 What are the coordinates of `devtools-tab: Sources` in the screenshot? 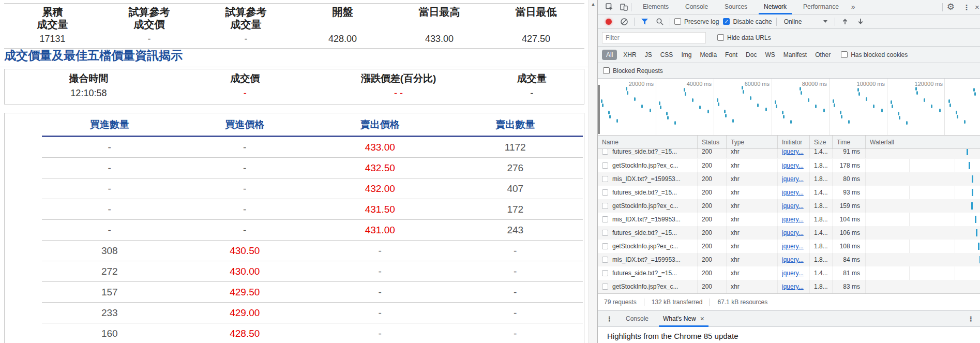 It's located at (736, 7).